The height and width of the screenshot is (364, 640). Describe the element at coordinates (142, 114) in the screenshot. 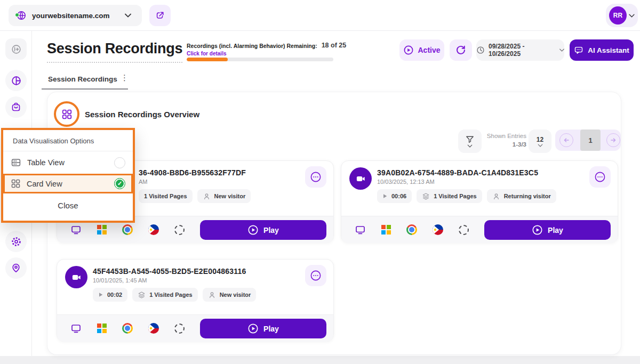

I see `overview-title: Session Recordings Overview` at that location.